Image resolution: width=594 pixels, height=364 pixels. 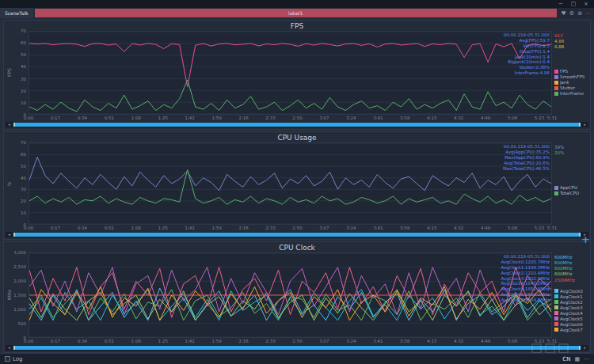 I want to click on y-tick-labels: 05001,0001,5002,0002,5003,000, so click(x=21, y=295).